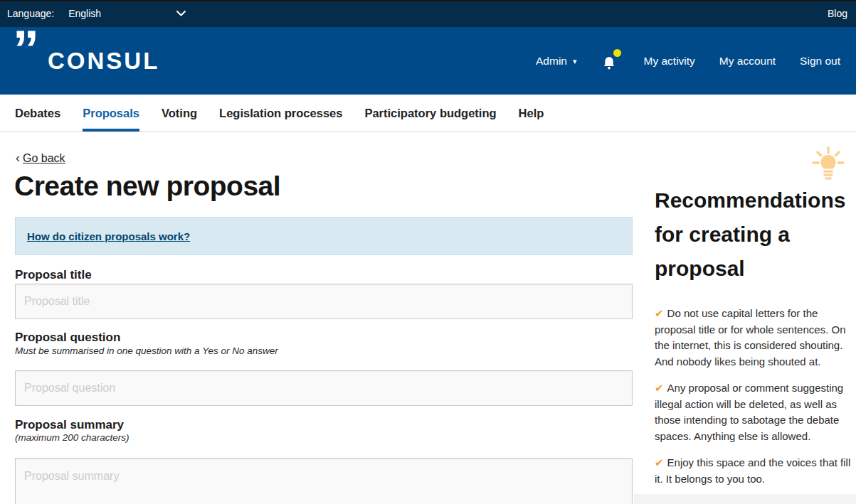 This screenshot has height=504, width=856. What do you see at coordinates (324, 236) in the screenshot?
I see `info-callout: How do citizen proposals work?` at bounding box center [324, 236].